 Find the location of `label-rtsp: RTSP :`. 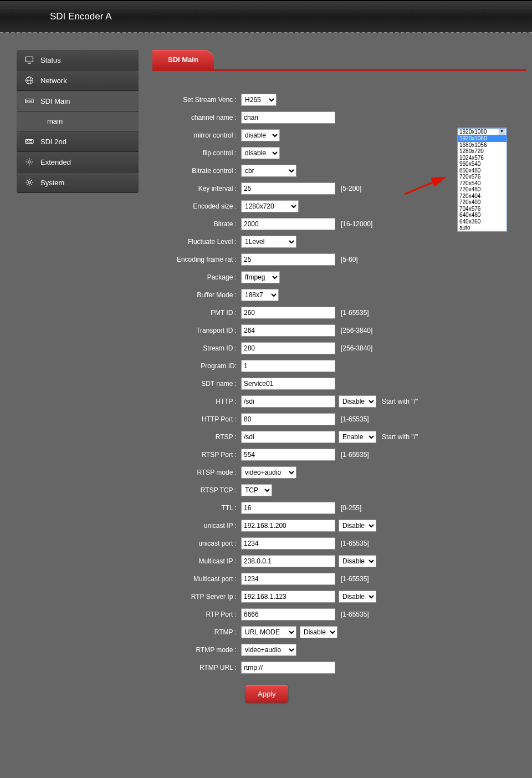

label-rtsp: RTSP : is located at coordinates (197, 437).